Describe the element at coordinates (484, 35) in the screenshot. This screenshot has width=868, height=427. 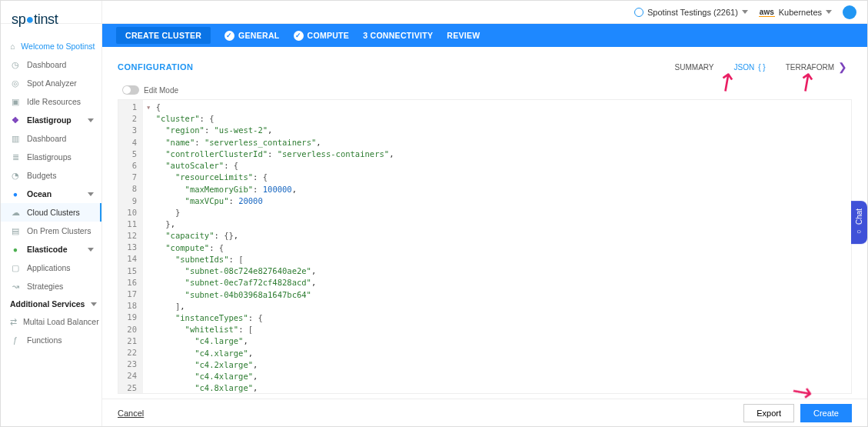
I see `wizard-bar: CREATE CLUSTER ✓GENERAL ✓COMPUTE 3 CONNE…` at that location.